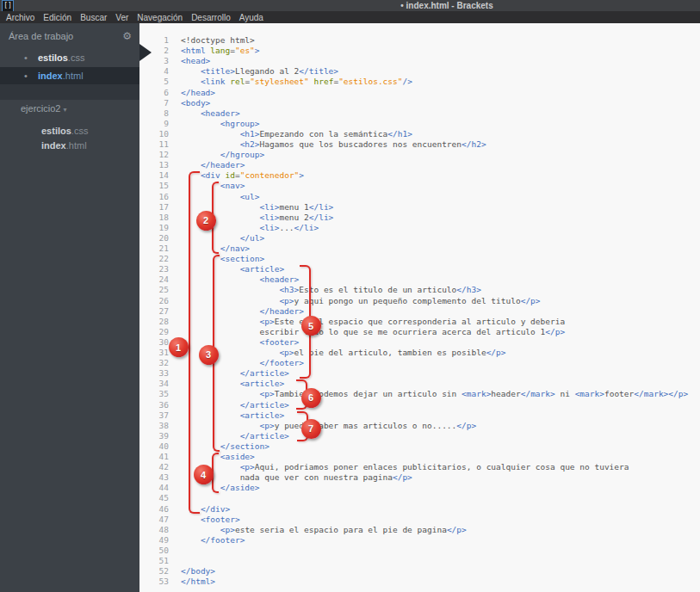 This screenshot has height=592, width=700. I want to click on working-file-estilos-css: • estilos.css, so click(70, 58).